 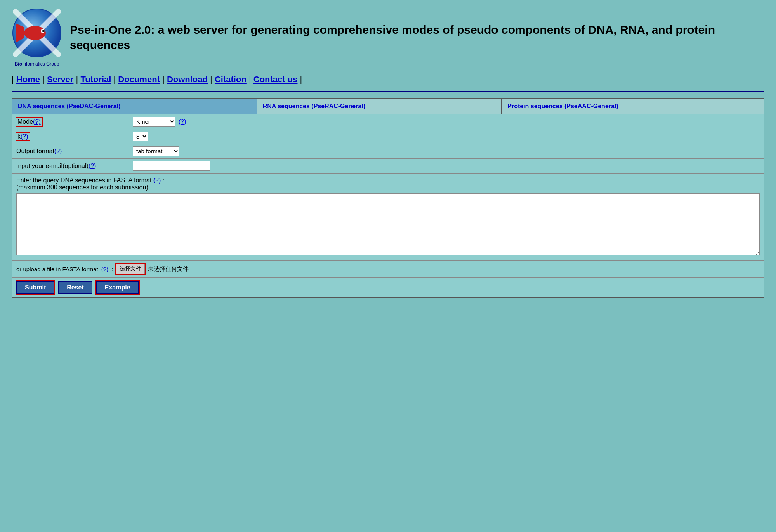 What do you see at coordinates (388, 122) in the screenshot?
I see `mode-row: Mode(?) Kmer PseKNC PCPseDNC PCPseTNC SC…` at bounding box center [388, 122].